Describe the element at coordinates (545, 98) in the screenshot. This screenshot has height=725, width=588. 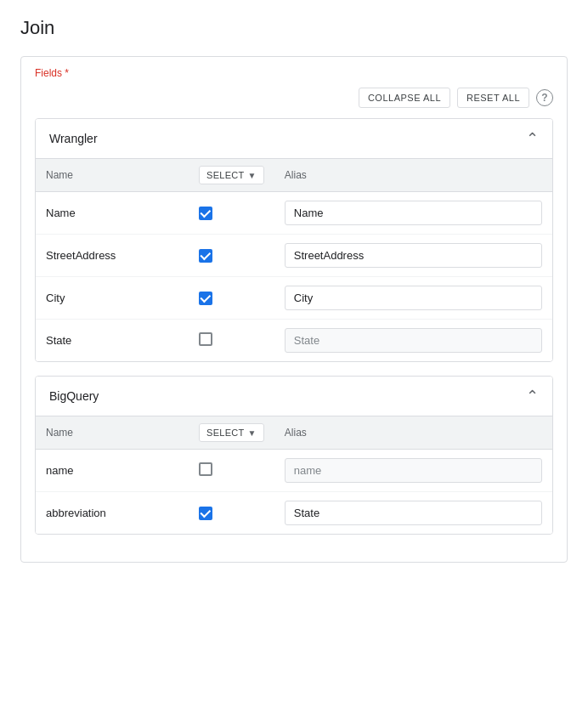
I see `help-icon: ?` at that location.